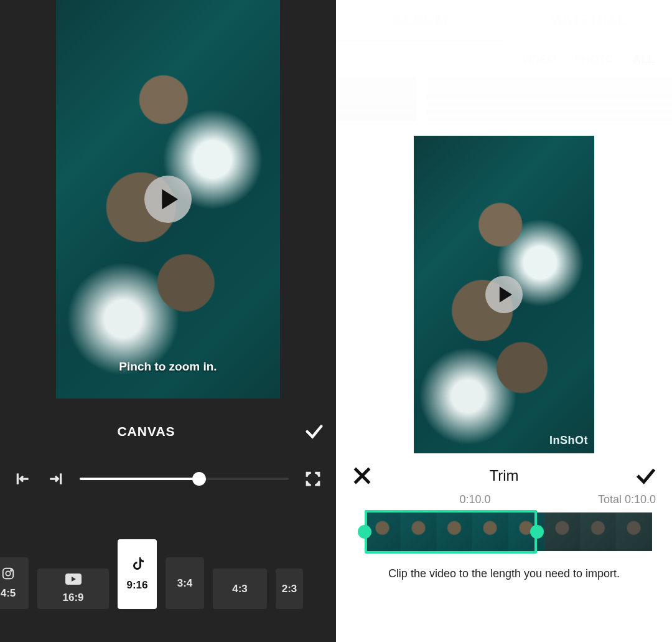  Describe the element at coordinates (538, 60) in the screenshot. I see `filter-video: VIDEO` at that location.